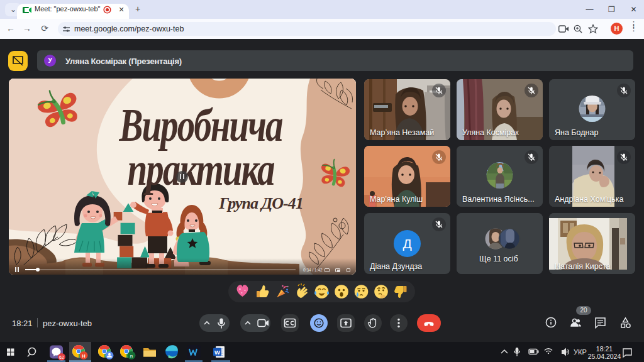 The width and height of the screenshot is (644, 362). Describe the element at coordinates (605, 356) in the screenshot. I see `svg-text: 25.04.2024` at that location.